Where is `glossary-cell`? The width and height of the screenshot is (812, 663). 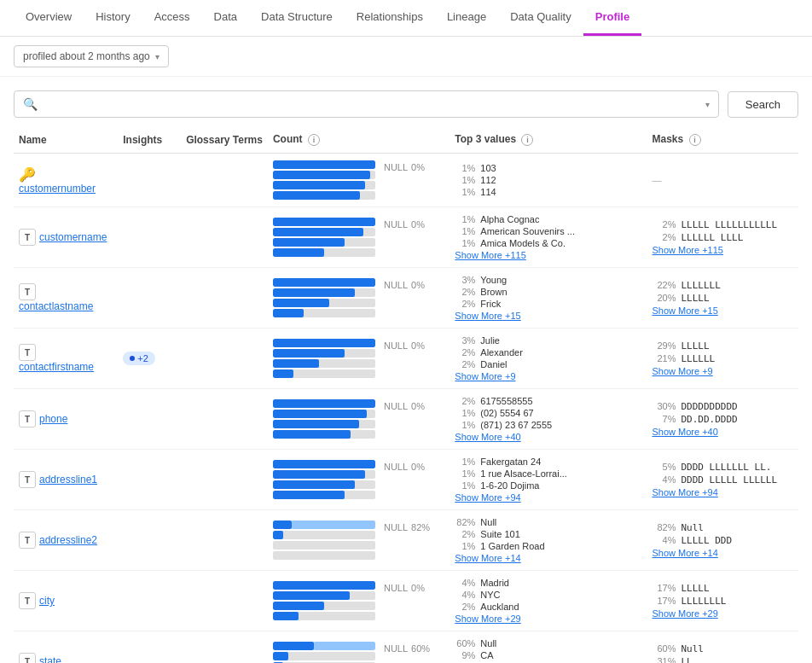
glossary-cell is located at coordinates (224, 541).